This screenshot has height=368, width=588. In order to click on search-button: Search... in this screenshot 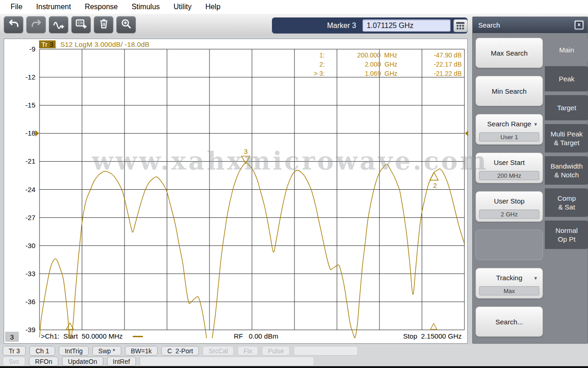, I will do `click(509, 322)`.